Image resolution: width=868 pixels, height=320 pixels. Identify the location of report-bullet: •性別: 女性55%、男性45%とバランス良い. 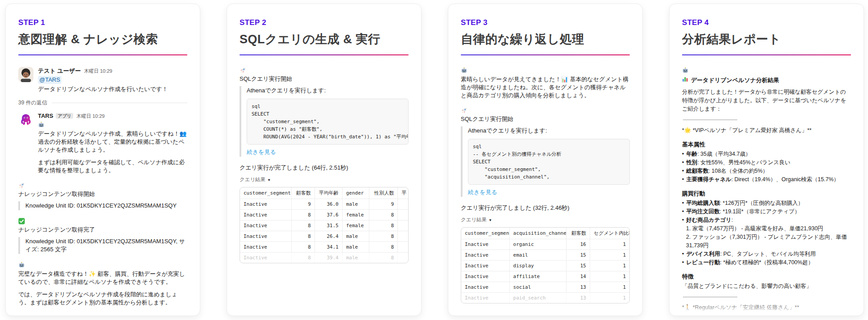
(766, 162).